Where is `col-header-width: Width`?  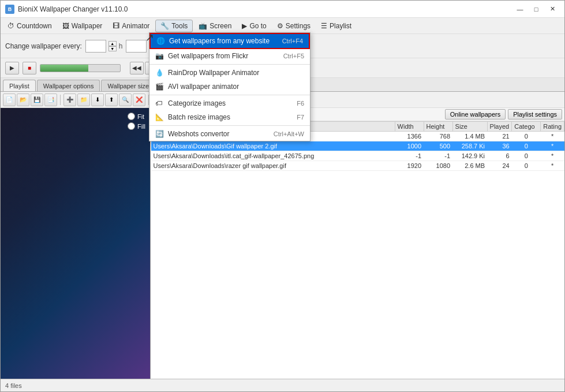 col-header-width: Width is located at coordinates (409, 127).